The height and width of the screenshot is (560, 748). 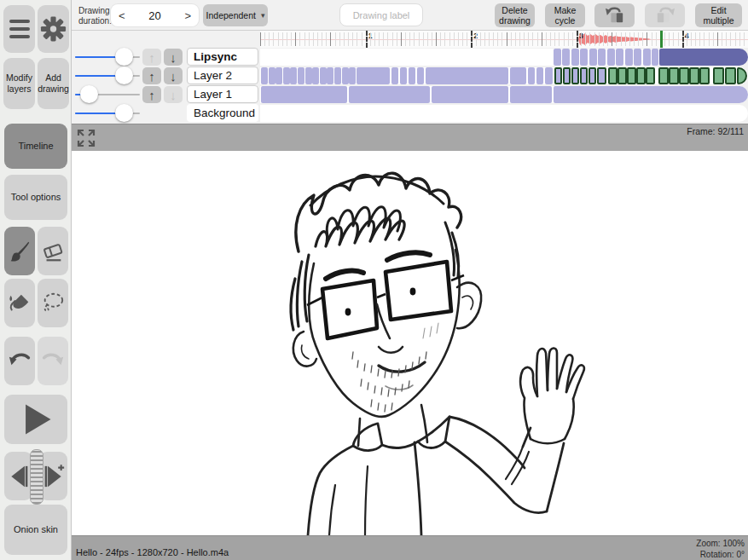 I want to click on layer-track-background, so click(x=504, y=113).